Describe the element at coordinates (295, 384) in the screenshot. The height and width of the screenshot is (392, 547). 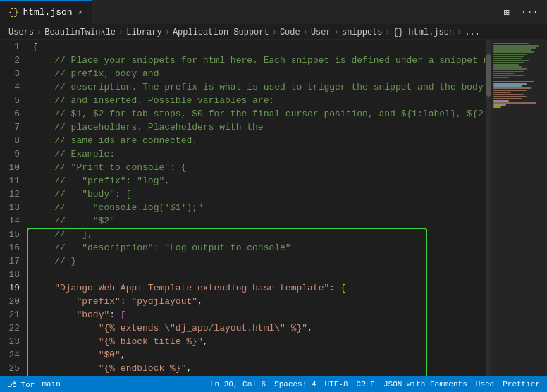
I see `status-spaces: Spaces: 4` at that location.